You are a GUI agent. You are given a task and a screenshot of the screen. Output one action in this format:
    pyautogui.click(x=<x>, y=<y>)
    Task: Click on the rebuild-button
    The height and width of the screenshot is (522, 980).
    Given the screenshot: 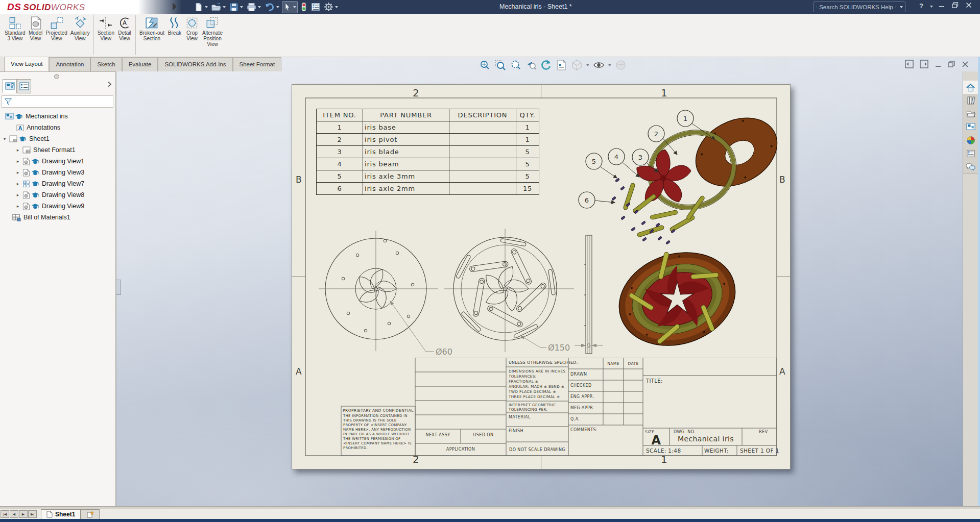 What is the action you would take?
    pyautogui.click(x=304, y=7)
    